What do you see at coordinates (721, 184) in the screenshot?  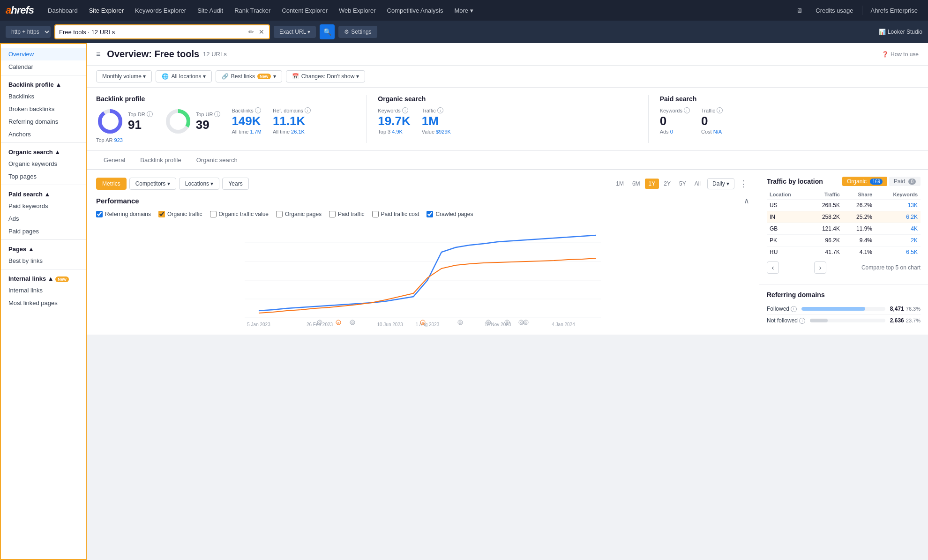 I see `daily-button: Daily ▾` at bounding box center [721, 184].